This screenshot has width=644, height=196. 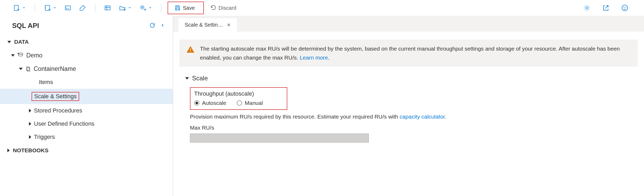 I want to click on alert-message: The starting autoscale max RU/s will be …, so click(x=410, y=53).